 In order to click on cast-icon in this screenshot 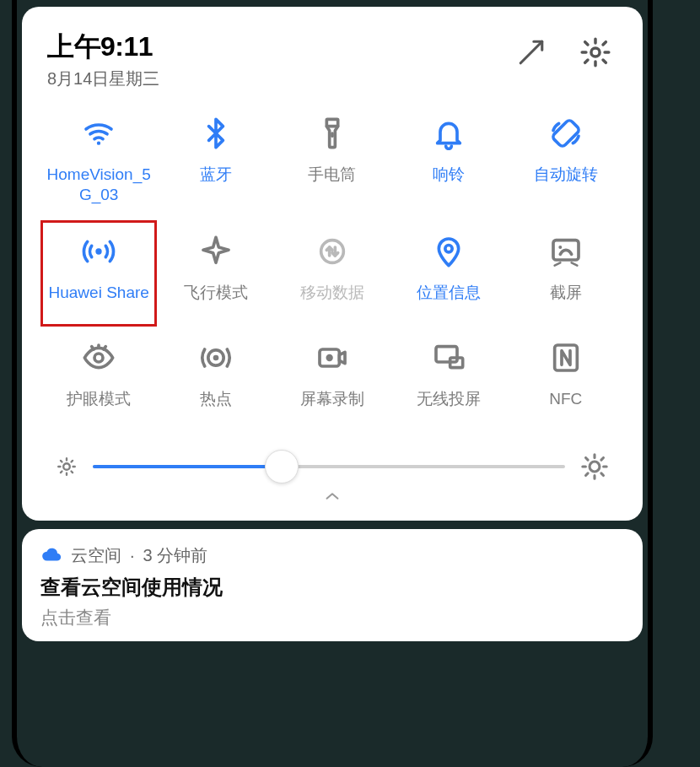, I will do `click(449, 358)`.